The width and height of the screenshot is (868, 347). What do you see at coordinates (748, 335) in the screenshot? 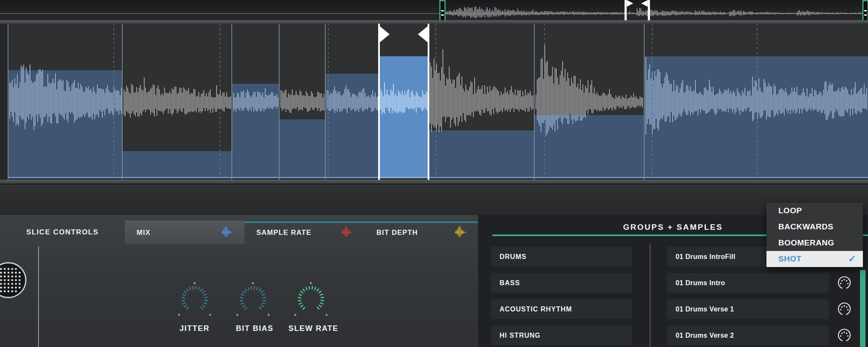
I see `sample-row-verse-2: 01 Drums Verse 2` at bounding box center [748, 335].